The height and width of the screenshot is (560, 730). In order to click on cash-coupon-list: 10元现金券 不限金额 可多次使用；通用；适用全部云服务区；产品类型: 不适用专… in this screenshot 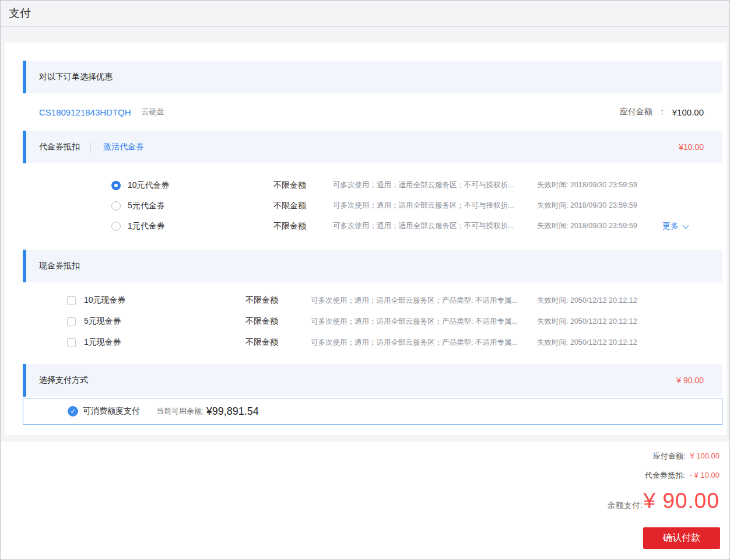, I will do `click(373, 321)`.